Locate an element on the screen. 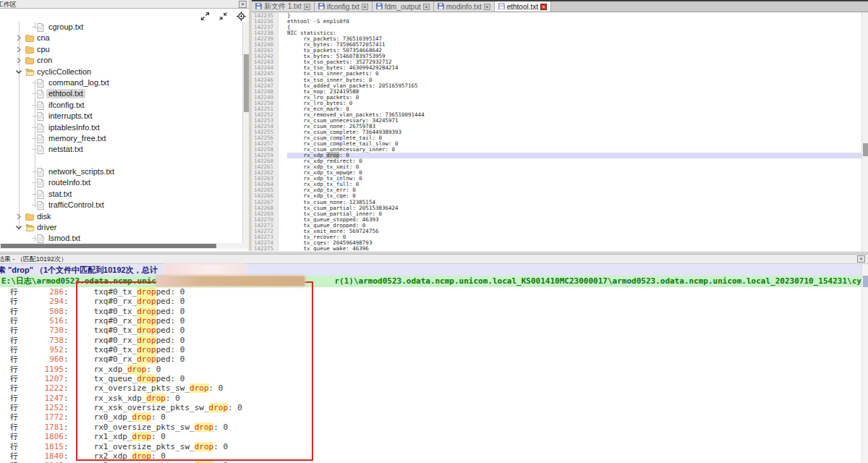 The image size is (868, 463). line-text: rx_csum_unnecessary_inner: 0 is located at coordinates (574, 150).